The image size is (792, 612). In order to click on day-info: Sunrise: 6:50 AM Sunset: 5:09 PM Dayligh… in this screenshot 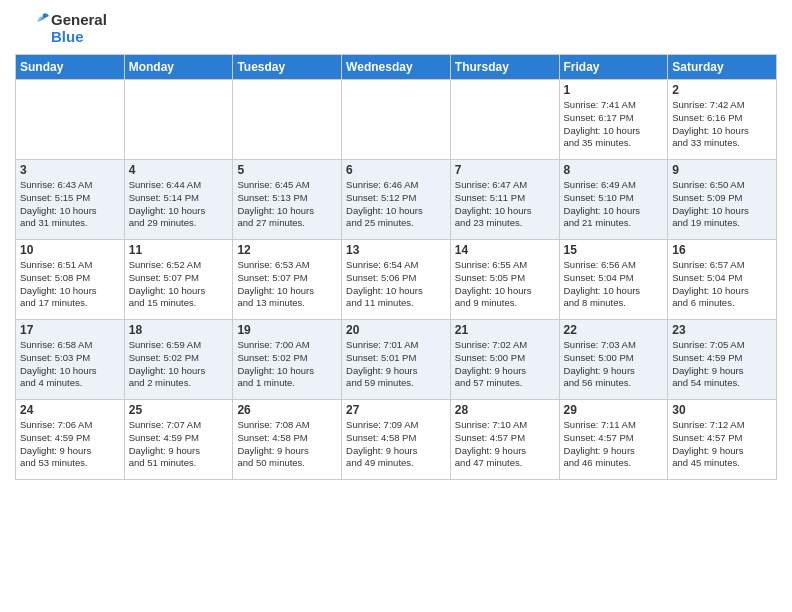, I will do `click(722, 204)`.